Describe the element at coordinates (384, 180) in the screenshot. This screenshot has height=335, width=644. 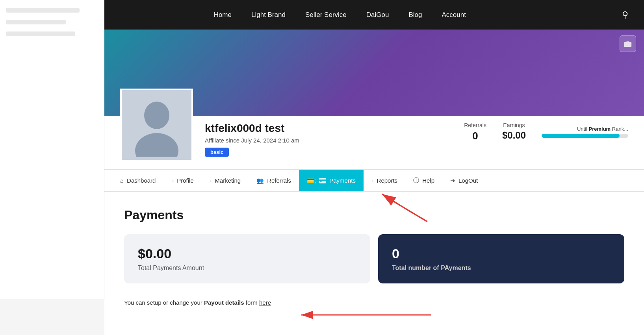
I see `subnav-reports: › Reports` at that location.